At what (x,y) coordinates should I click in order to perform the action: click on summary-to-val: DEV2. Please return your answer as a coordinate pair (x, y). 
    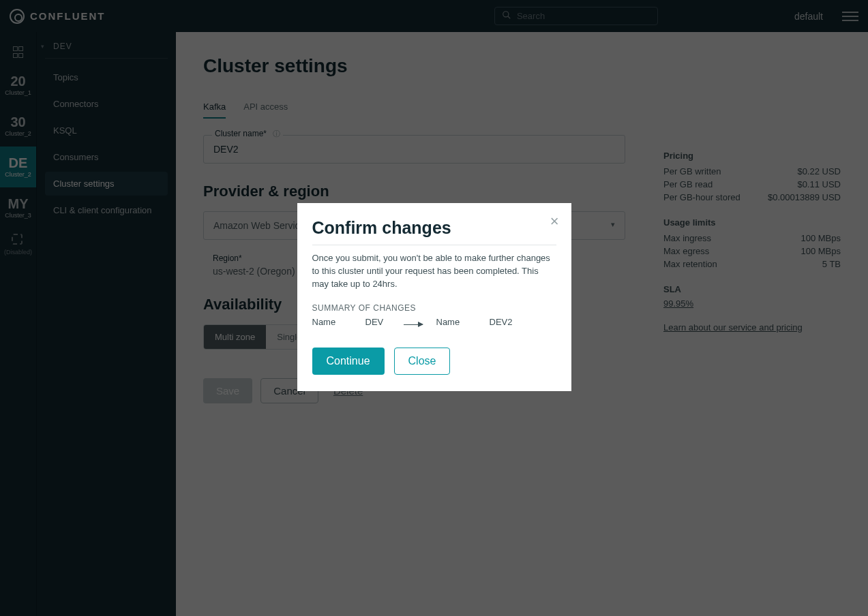
    Looking at the image, I should click on (523, 322).